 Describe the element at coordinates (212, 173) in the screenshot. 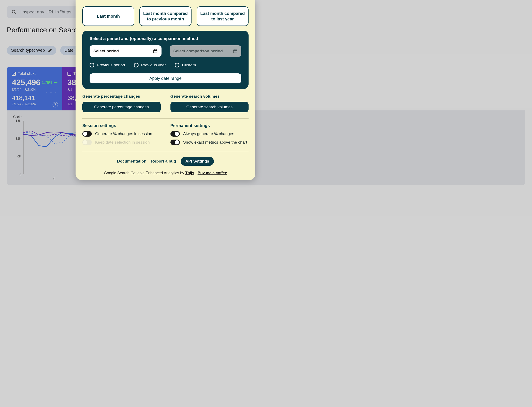

I see `coffee-link: Buy me a coffee` at that location.